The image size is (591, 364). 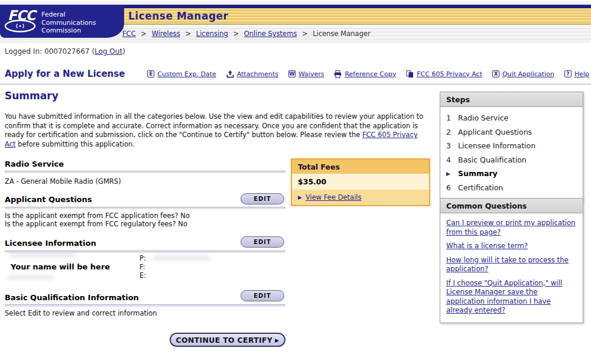 What do you see at coordinates (512, 160) in the screenshot?
I see `step-basic-qualification: 4 Basic Qualification` at bounding box center [512, 160].